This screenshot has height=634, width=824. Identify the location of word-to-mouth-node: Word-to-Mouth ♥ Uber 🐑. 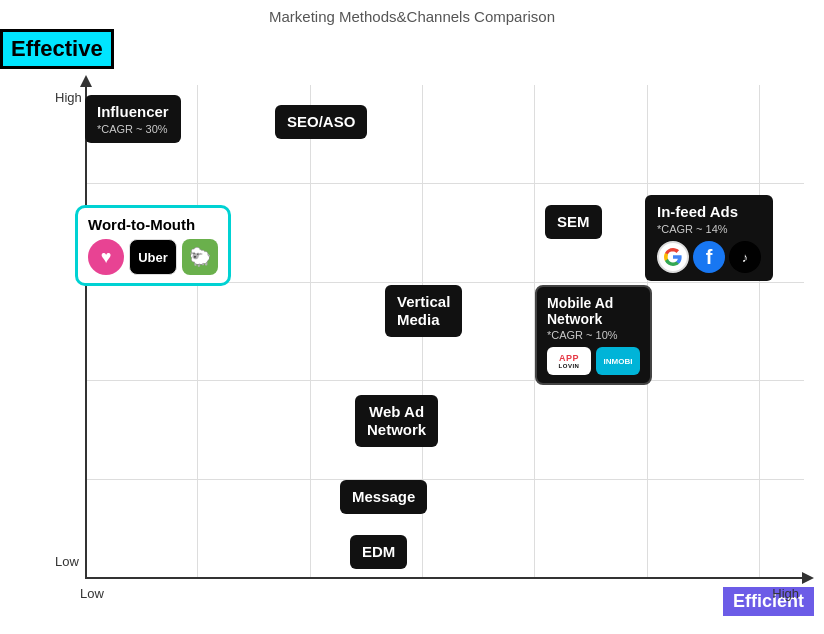
(153, 246).